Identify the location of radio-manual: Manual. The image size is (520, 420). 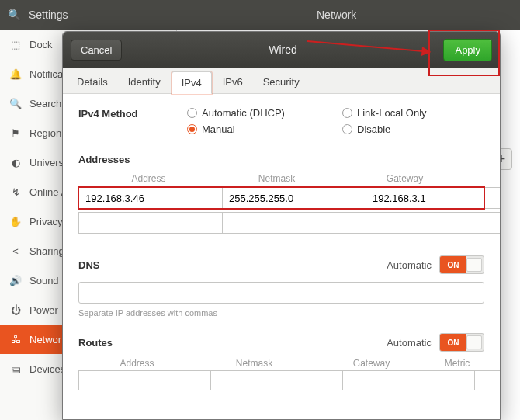
(265, 129).